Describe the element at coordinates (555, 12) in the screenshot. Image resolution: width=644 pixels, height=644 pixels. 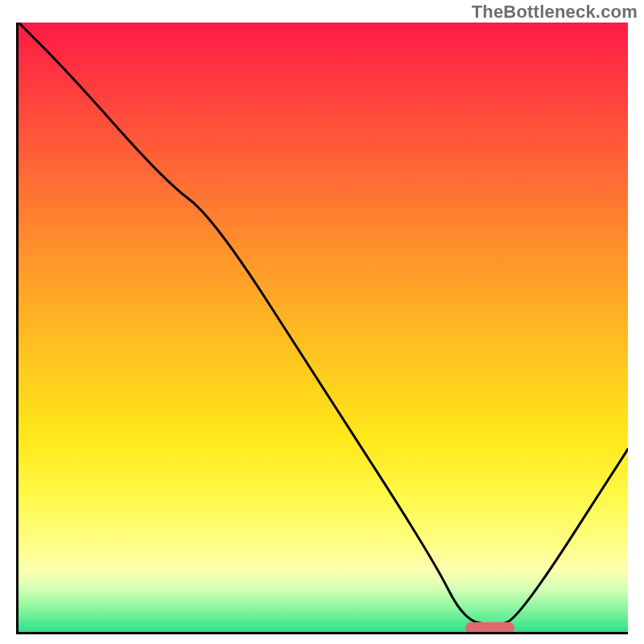
I see `watermark-text: TheBottleneck.com` at that location.